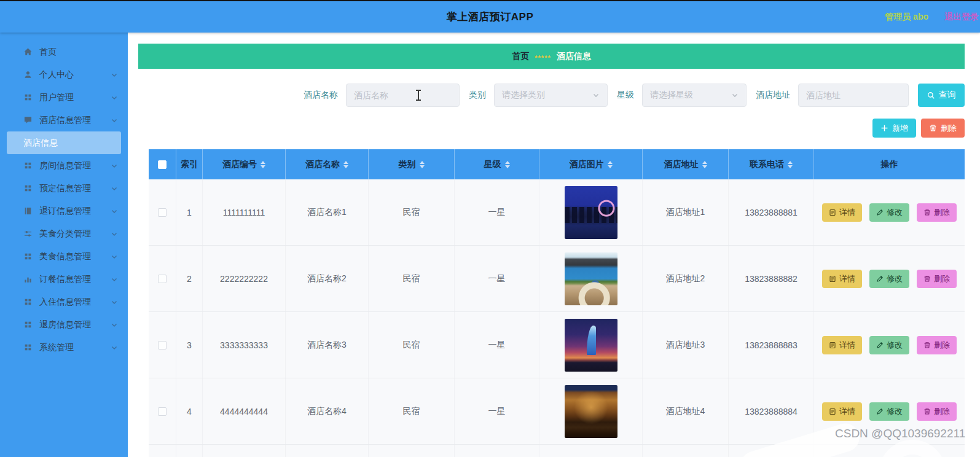 This screenshot has height=457, width=980. What do you see at coordinates (853, 95) in the screenshot?
I see `hotel-address-input` at bounding box center [853, 95].